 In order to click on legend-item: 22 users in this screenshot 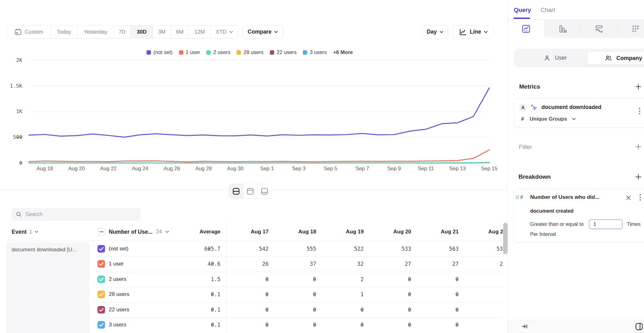, I will do `click(283, 52)`.